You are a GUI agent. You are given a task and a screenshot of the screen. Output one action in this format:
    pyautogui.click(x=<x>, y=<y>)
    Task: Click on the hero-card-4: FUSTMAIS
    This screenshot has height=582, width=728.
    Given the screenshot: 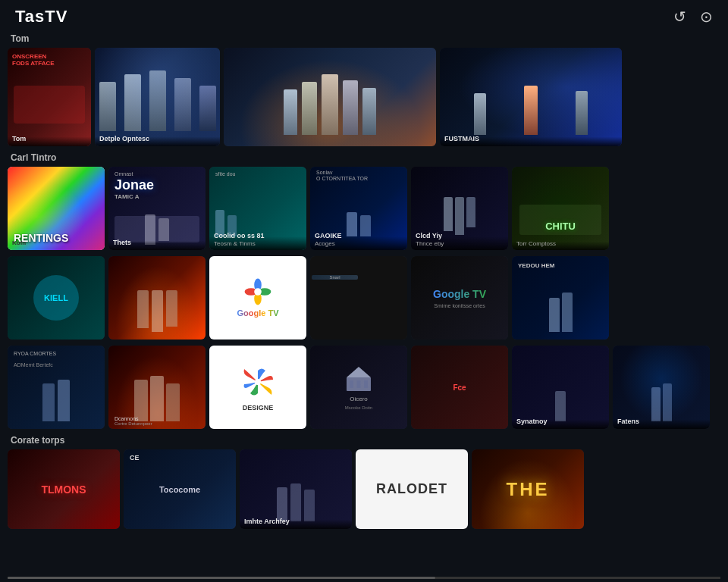 What is the action you would take?
    pyautogui.click(x=531, y=97)
    